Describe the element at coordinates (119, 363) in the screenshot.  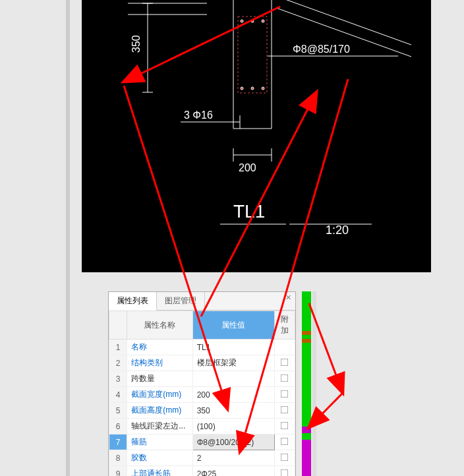
I see `row-number: 2` at that location.